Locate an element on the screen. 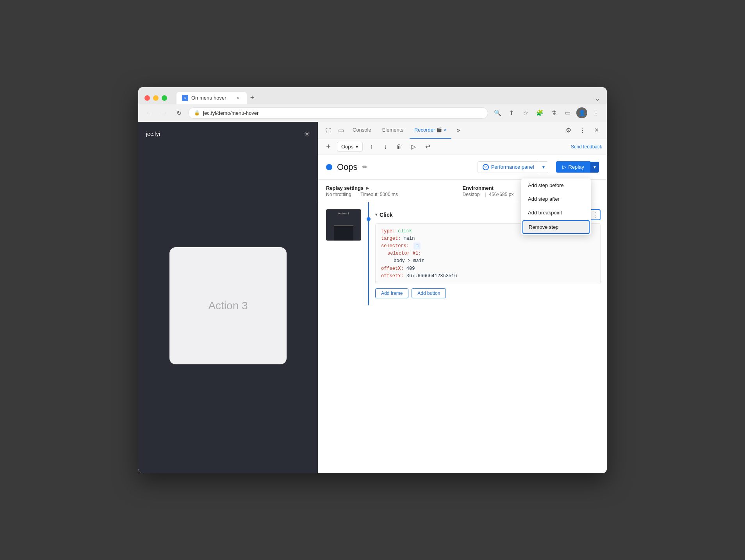  more-tabs-button: ⌄ is located at coordinates (597, 98).